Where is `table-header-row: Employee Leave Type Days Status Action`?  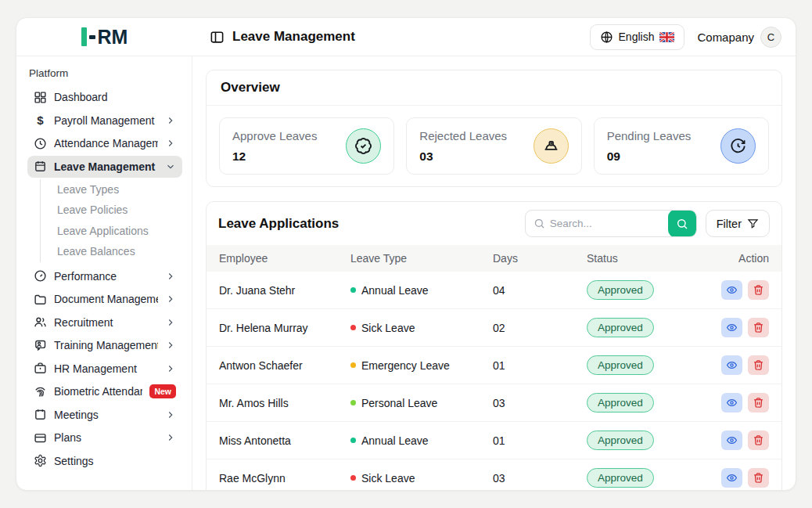 table-header-row: Employee Leave Type Days Status Action is located at coordinates (494, 258).